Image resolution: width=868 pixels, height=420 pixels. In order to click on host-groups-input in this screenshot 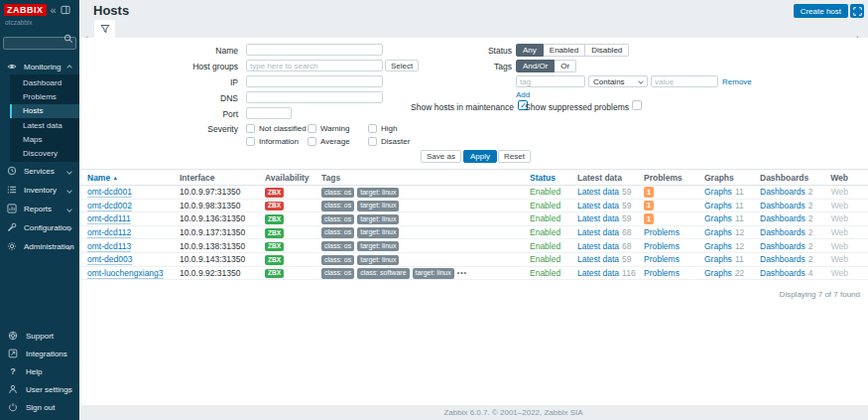, I will do `click(314, 66)`.